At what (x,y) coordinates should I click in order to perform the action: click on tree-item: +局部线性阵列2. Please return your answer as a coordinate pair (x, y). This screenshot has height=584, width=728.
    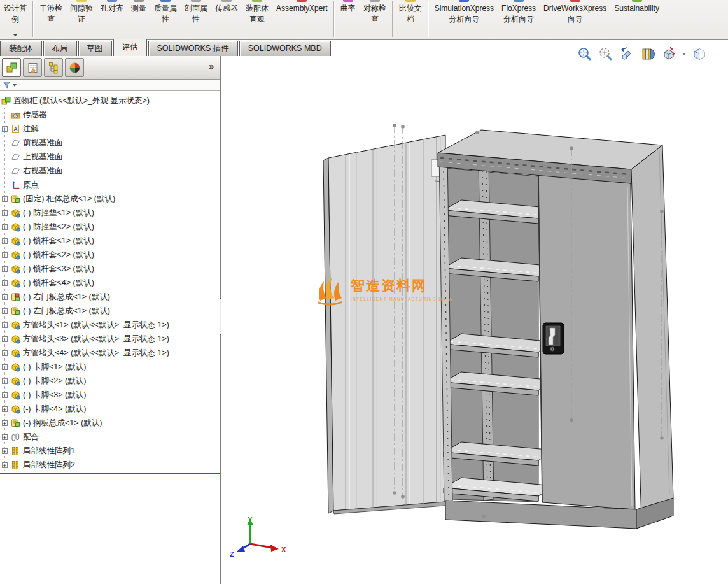
    Looking at the image, I should click on (110, 465).